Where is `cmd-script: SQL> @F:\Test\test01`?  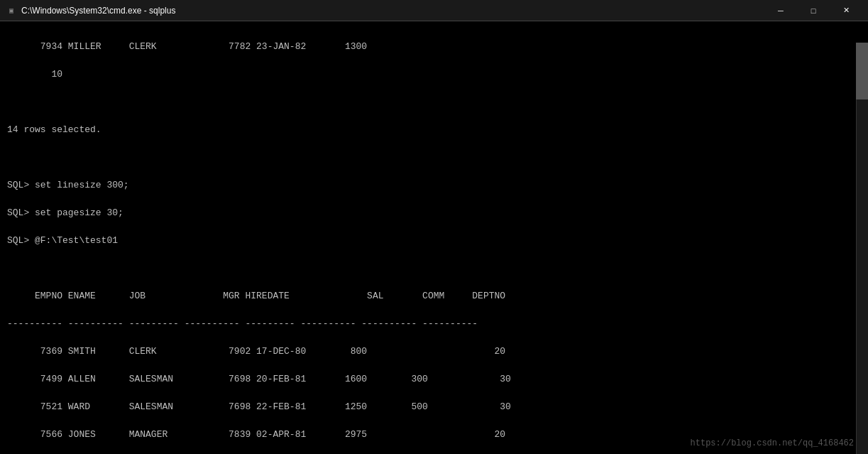
cmd-script: SQL> @F:\Test\test01 is located at coordinates (428, 241).